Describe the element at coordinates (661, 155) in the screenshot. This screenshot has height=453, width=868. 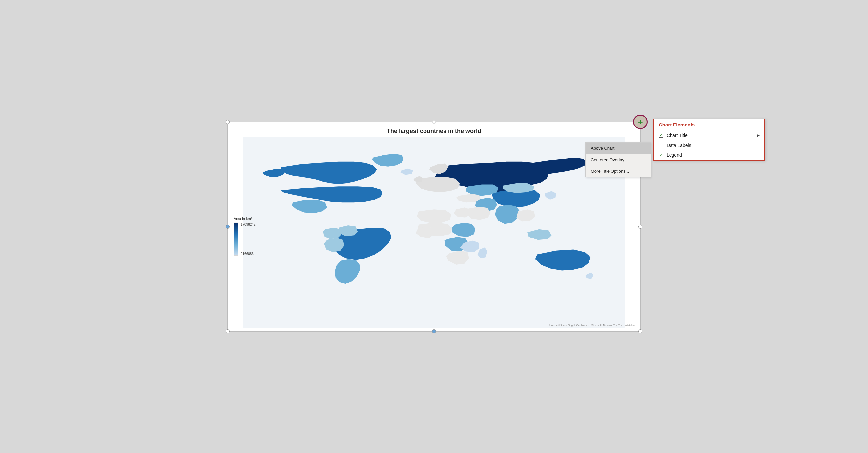
I see `checkbox-legend` at that location.